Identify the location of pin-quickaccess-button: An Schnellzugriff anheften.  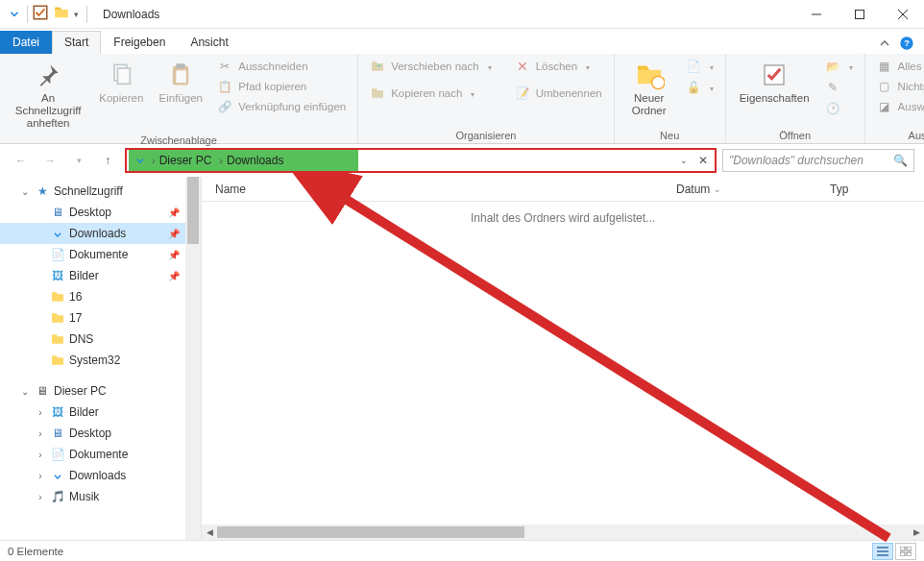
(48, 95).